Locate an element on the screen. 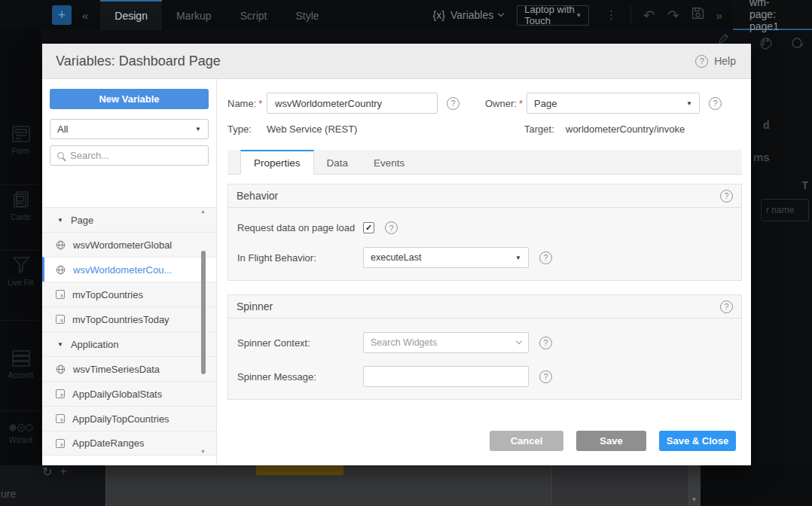 The width and height of the screenshot is (812, 506). canvas-tool-icons is located at coordinates (782, 41).